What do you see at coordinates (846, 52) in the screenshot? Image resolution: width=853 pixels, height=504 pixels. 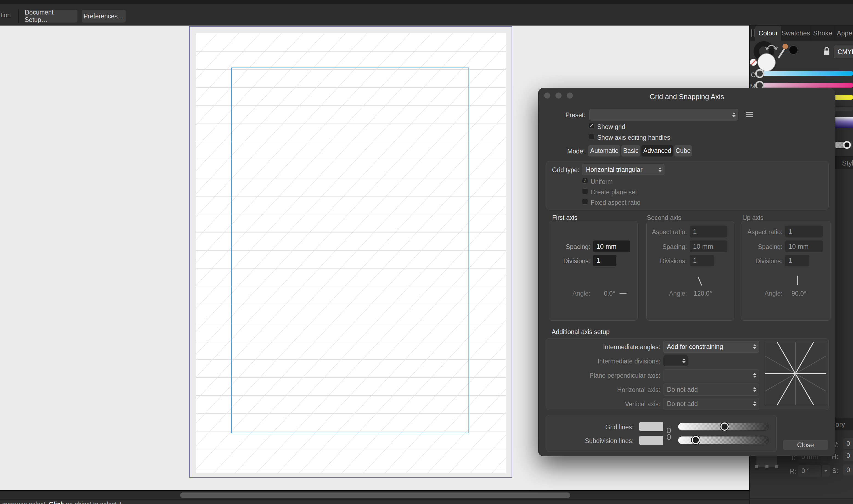 I see `colour-model-label: CMYK` at bounding box center [846, 52].